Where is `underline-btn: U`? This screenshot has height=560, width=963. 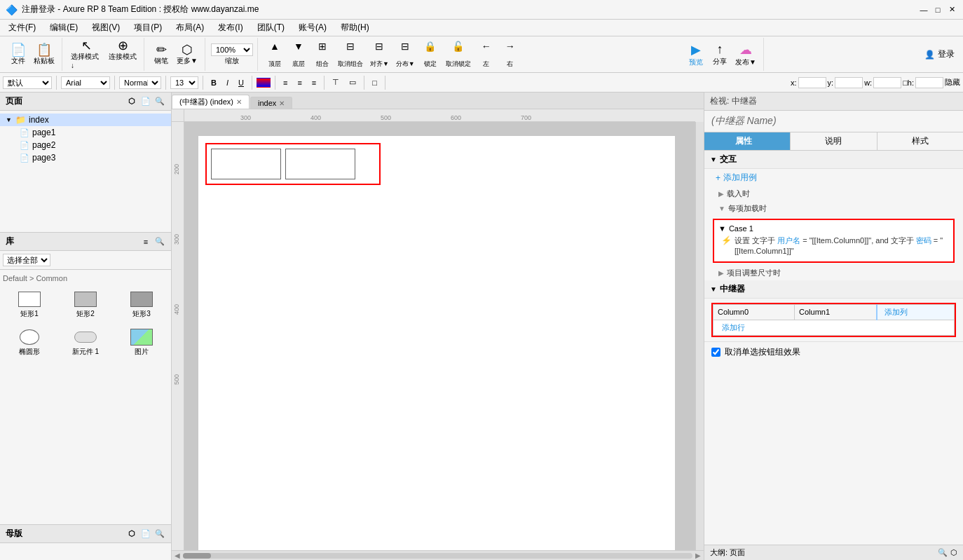 underline-btn: U is located at coordinates (241, 83).